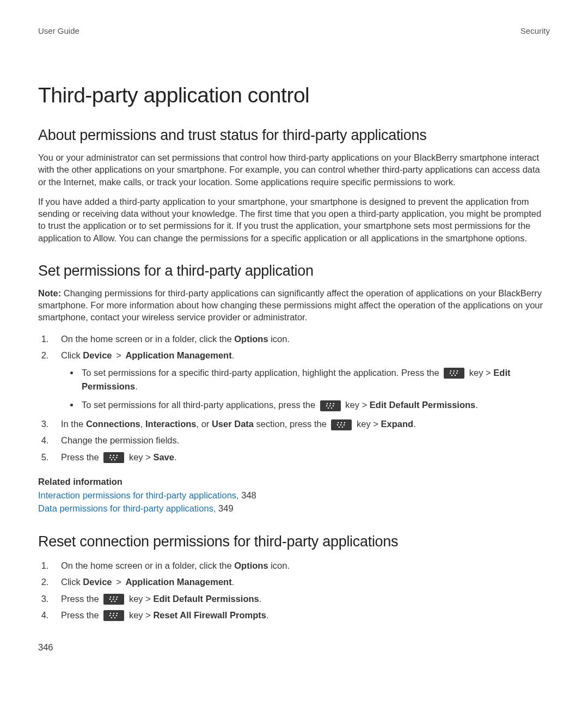 This screenshot has width=588, height=706. What do you see at coordinates (305, 389) in the screenshot?
I see `sub-bullets: To set permissions for a specific third-…` at bounding box center [305, 389].